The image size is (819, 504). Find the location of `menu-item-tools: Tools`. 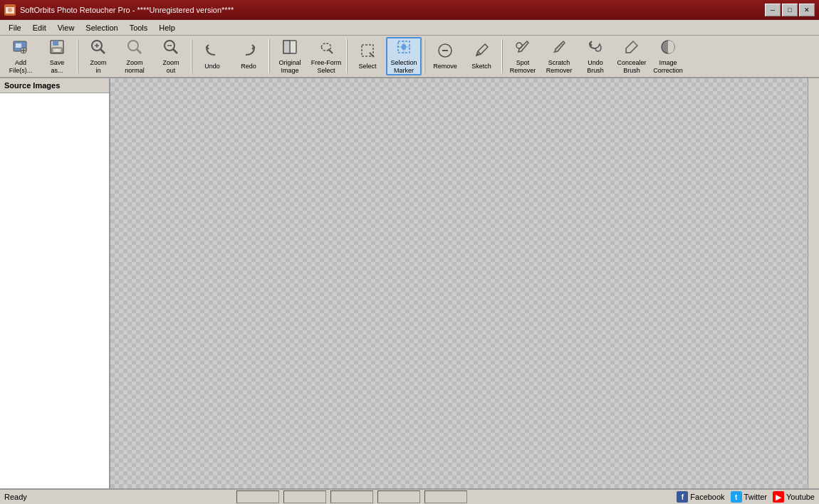

menu-item-tools: Tools is located at coordinates (139, 28).